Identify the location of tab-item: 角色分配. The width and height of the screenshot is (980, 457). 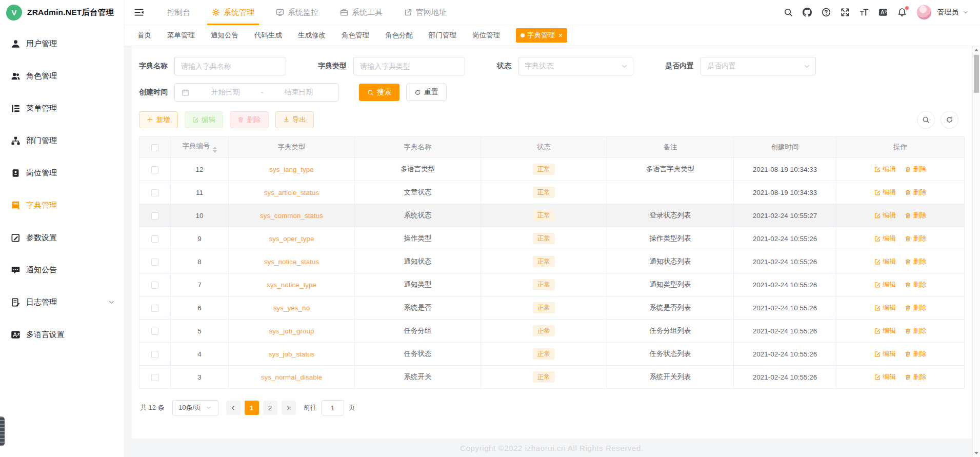
(399, 35).